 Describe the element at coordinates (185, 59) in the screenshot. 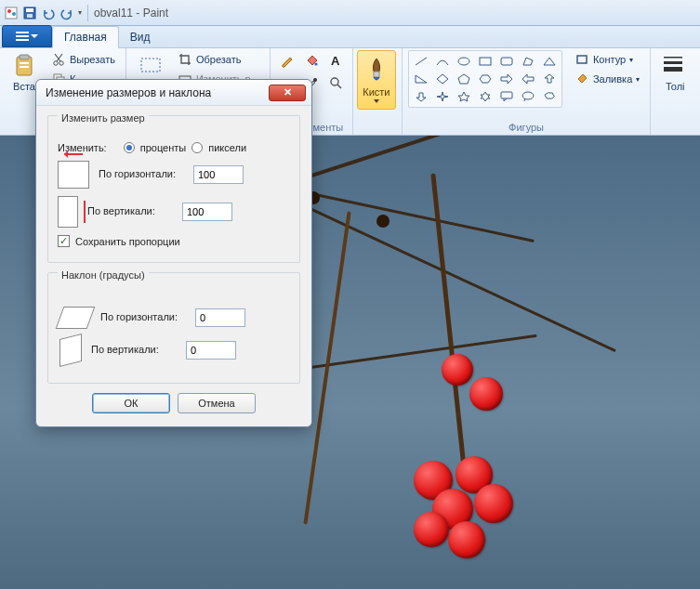

I see `crop-icon` at that location.